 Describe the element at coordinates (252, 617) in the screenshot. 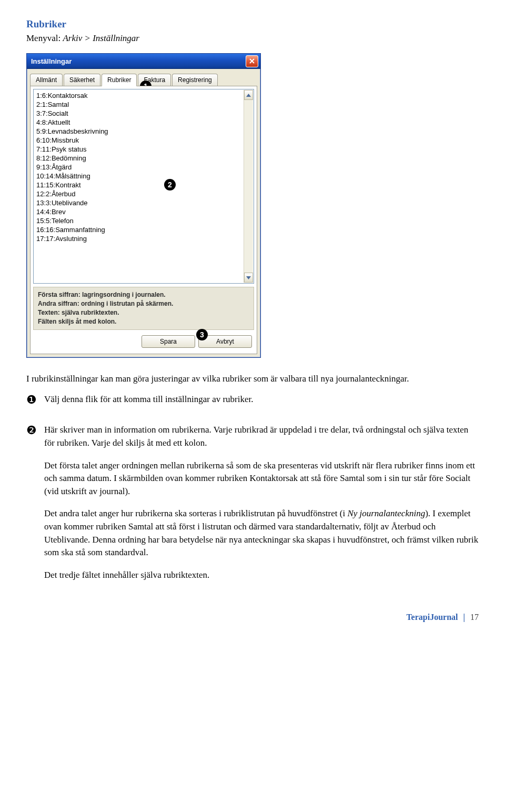

I see `footer: TerapiJournal | 17` at that location.